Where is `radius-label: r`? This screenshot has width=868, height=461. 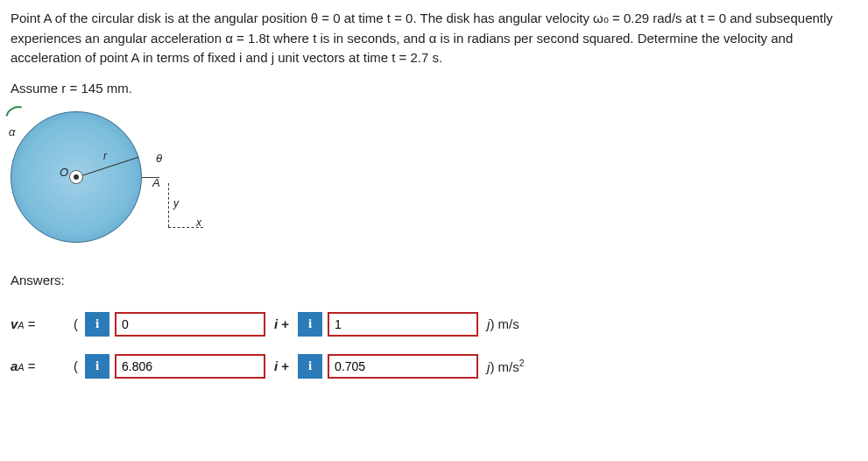 radius-label: r is located at coordinates (105, 156).